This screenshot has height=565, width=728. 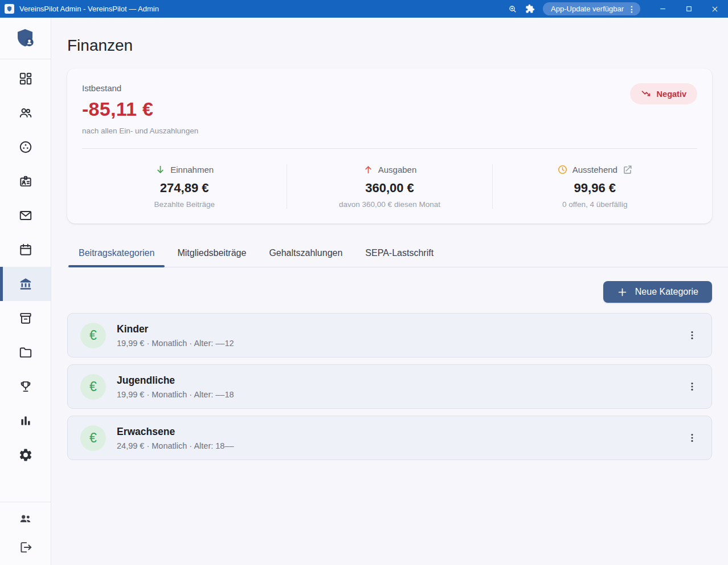 I want to click on stat-income-label: Einnahmen, so click(x=192, y=170).